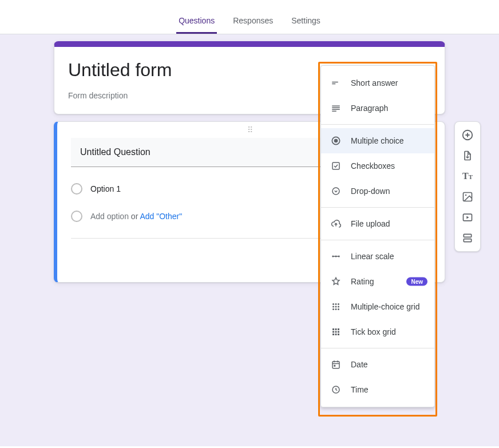  Describe the element at coordinates (373, 166) in the screenshot. I see `menu-label: Checkboxes` at that location.